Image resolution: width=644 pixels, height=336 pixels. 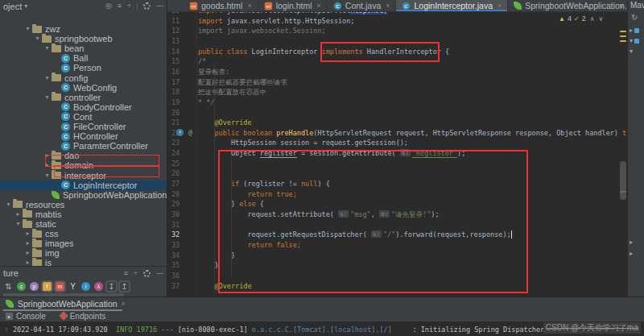 I want to click on line-number: 36, so click(x=180, y=276).